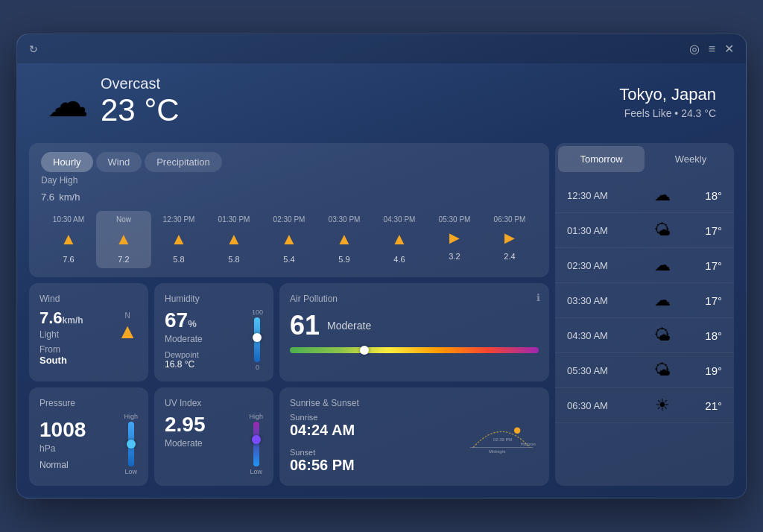 The height and width of the screenshot is (532, 763). Describe the element at coordinates (501, 434) in the screenshot. I see `sun-arc: Horizon 02:39 PM Midnight` at that location.